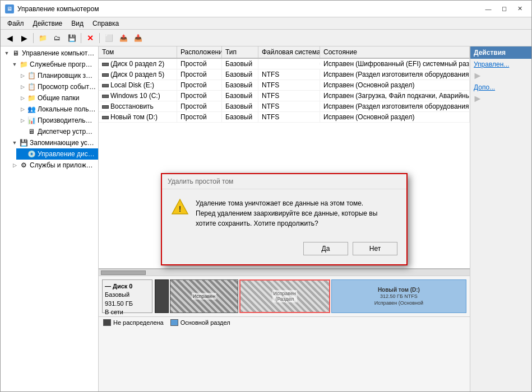  Describe the element at coordinates (31, 76) in the screenshot. I see `tree-scheduler-icon: 📋` at that location.